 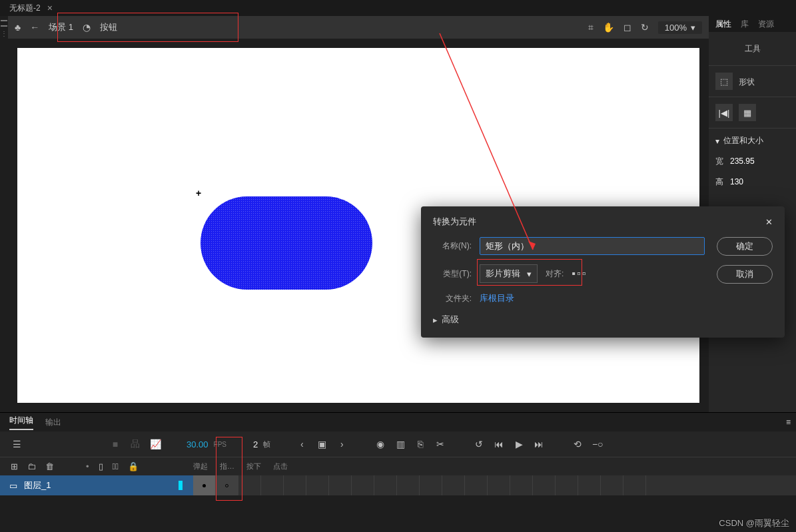 I want to click on timeline-header: ⊞ 🗀 🗑 • ▯ 👁̶ 🔒 弹起 指… 按下 点击, so click(x=398, y=466).